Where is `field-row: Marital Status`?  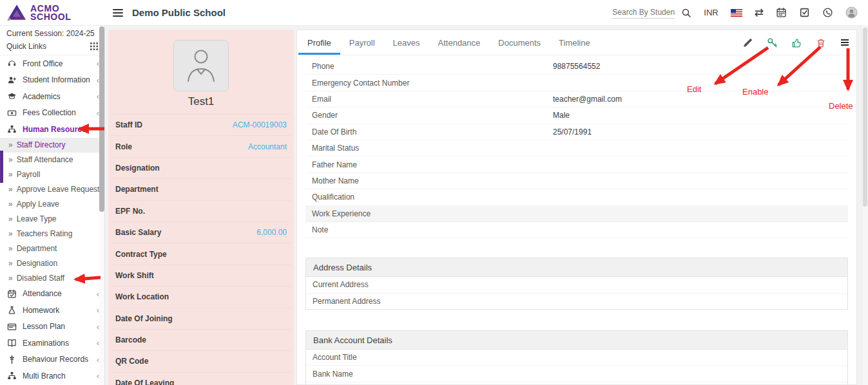
field-row: Marital Status is located at coordinates (577, 148).